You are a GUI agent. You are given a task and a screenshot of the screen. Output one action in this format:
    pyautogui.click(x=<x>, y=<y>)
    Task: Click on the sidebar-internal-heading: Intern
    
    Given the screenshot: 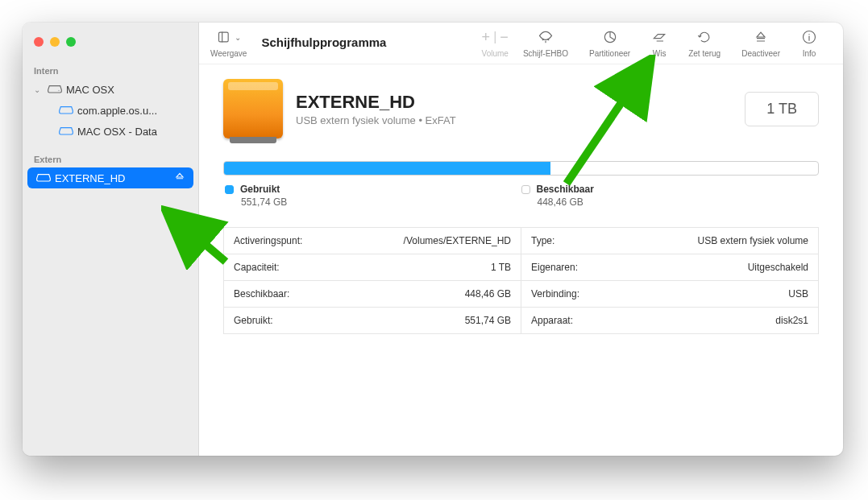 What is the action you would take?
    pyautogui.click(x=110, y=70)
    